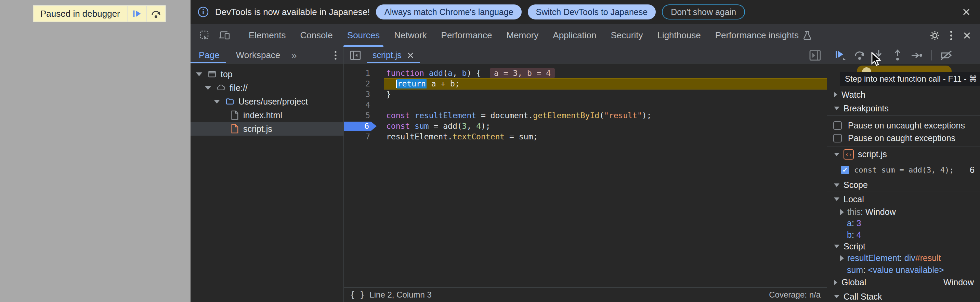 The height and width of the screenshot is (302, 980). I want to click on switch-to-japanese-button: Switch DevTools to Japanese, so click(592, 12).